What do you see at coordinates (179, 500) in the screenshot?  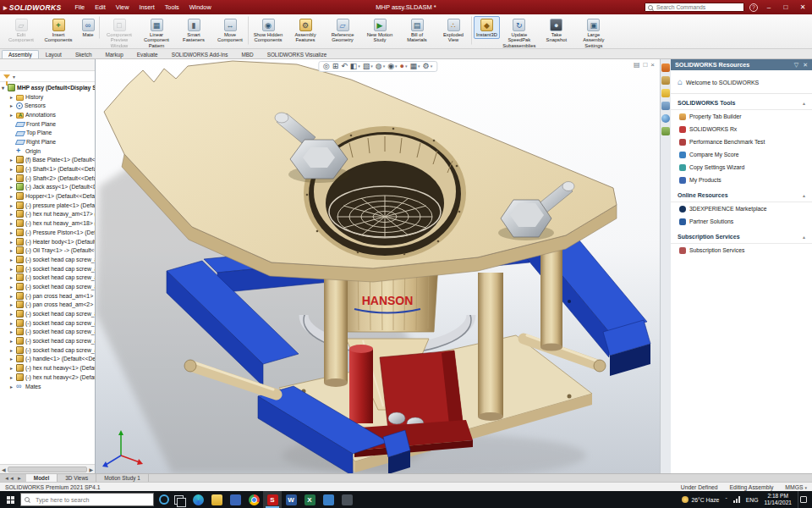 I see `task-view-icon` at bounding box center [179, 500].